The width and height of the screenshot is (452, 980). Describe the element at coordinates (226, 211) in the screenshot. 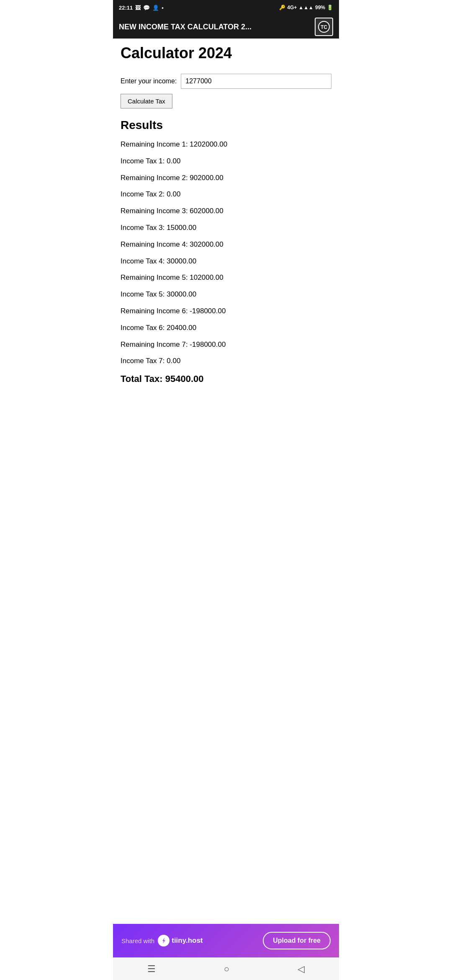

I see `result-item: Remaining Income 3: 602000.00` at that location.